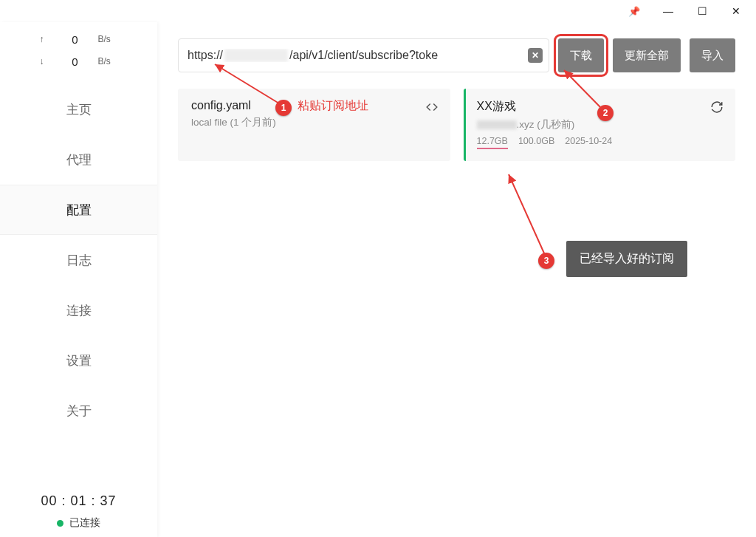 This screenshot has width=756, height=537. I want to click on clear-input-icon: ✕, so click(535, 55).